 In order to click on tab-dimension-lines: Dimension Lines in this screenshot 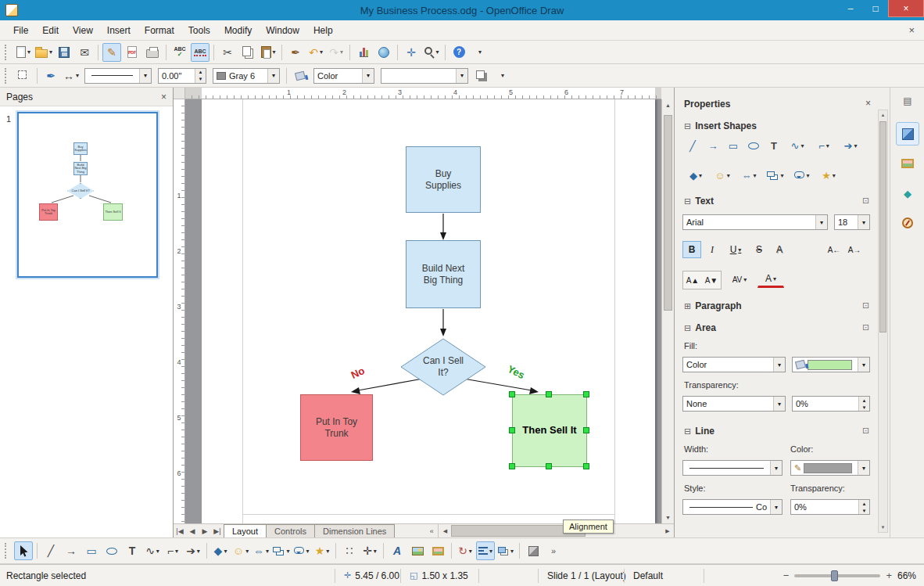, I will do `click(355, 530)`.